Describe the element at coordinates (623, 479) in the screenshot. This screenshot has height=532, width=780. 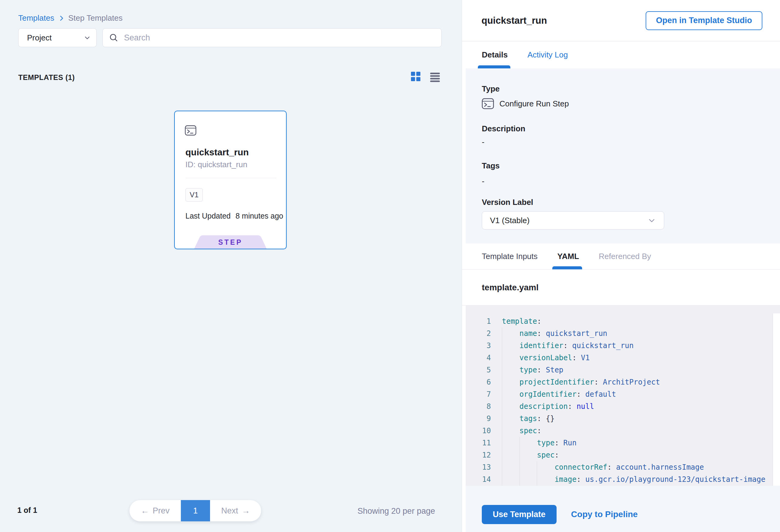
I see `yaml-line: 14 image: us.gcr.io/playground-123/quick…` at that location.